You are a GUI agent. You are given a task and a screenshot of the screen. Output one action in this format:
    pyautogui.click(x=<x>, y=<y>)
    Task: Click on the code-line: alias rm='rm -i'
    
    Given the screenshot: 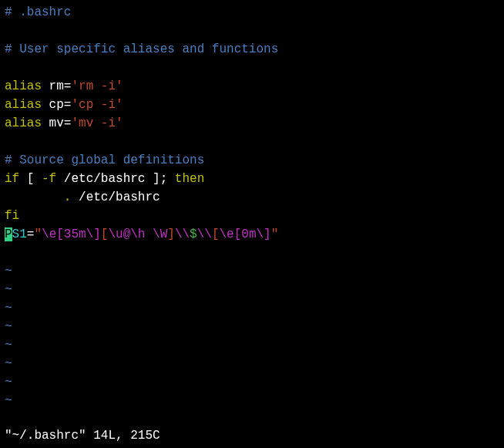 What is the action you would take?
    pyautogui.click(x=252, y=86)
    